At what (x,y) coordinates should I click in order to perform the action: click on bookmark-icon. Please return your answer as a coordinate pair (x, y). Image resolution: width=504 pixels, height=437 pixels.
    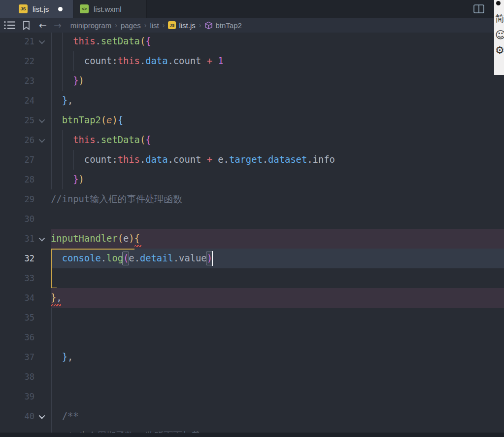
    Looking at the image, I should click on (27, 26).